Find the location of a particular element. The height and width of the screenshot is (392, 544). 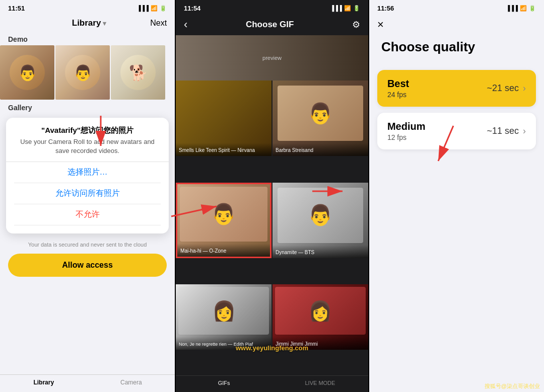

photo-jackie: 👨 is located at coordinates (27, 72).